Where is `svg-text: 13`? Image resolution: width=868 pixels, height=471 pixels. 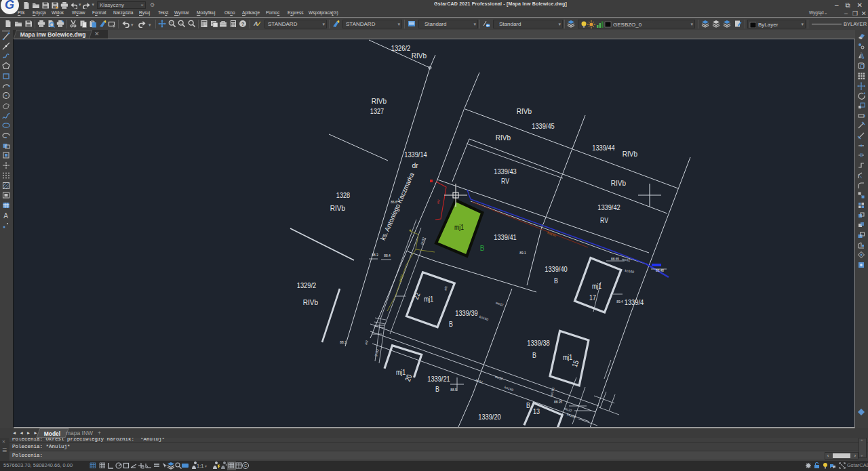
svg-text: 13 is located at coordinates (536, 411).